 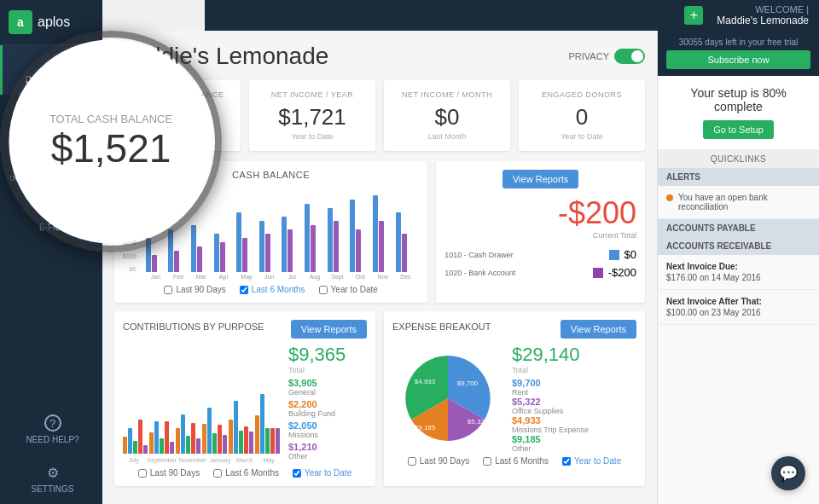 I want to click on view-reports-button-expense: View Reports, so click(x=599, y=329).